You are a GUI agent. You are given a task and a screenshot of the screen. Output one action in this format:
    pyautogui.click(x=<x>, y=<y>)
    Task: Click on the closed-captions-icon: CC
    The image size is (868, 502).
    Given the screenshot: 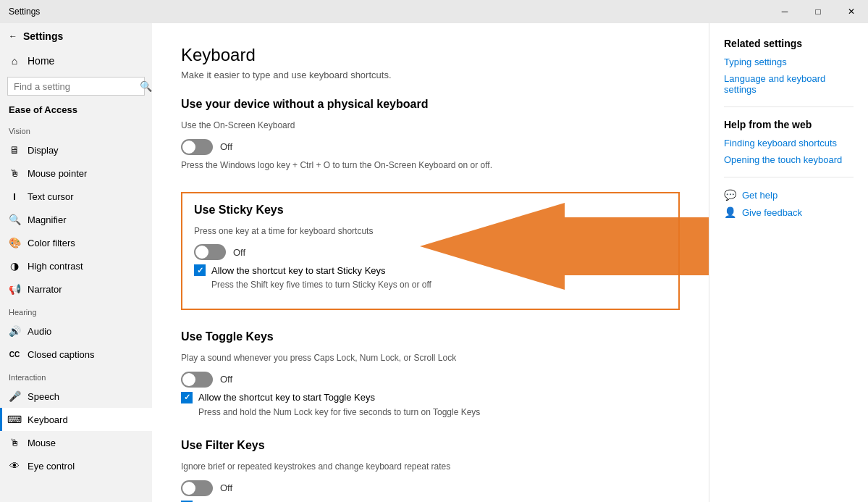 What is the action you would take?
    pyautogui.click(x=14, y=354)
    